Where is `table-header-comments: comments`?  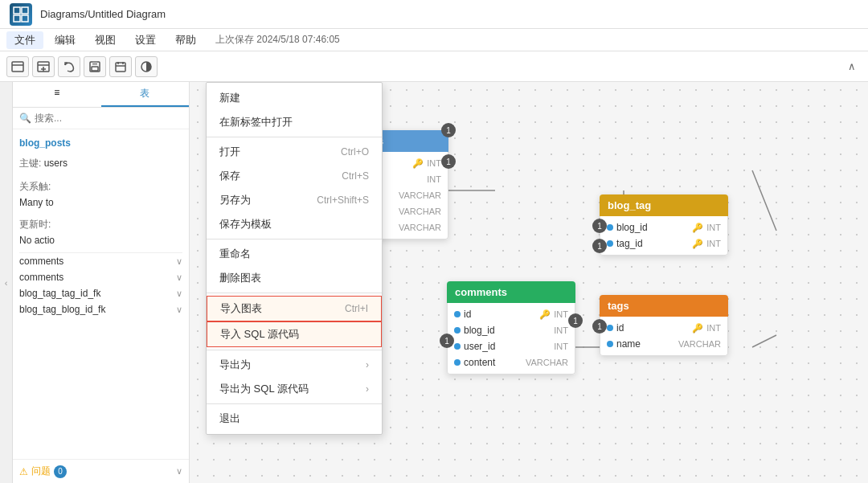 table-header-comments: comments is located at coordinates (511, 293).